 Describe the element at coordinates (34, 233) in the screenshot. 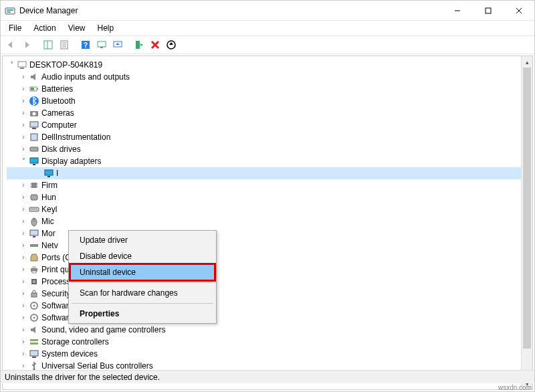

I see `monitor-icon` at that location.